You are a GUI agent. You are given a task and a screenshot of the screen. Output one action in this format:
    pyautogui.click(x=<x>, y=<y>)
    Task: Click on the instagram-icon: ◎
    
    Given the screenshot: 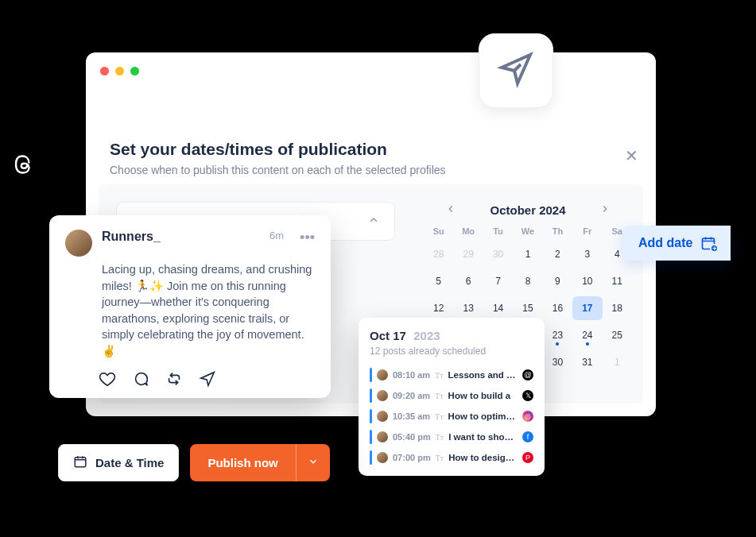 What is the action you would take?
    pyautogui.click(x=528, y=416)
    